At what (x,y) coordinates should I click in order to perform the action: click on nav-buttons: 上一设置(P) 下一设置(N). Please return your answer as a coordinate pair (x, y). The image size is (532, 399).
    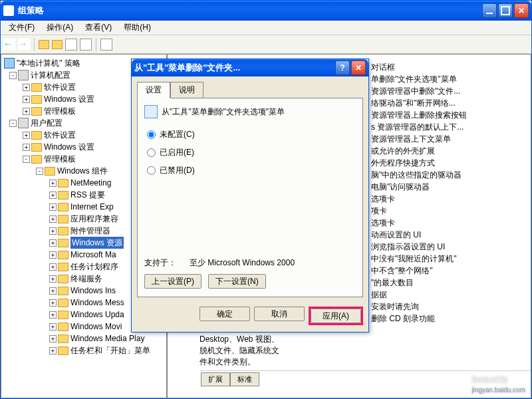
    Looking at the image, I should click on (250, 281).